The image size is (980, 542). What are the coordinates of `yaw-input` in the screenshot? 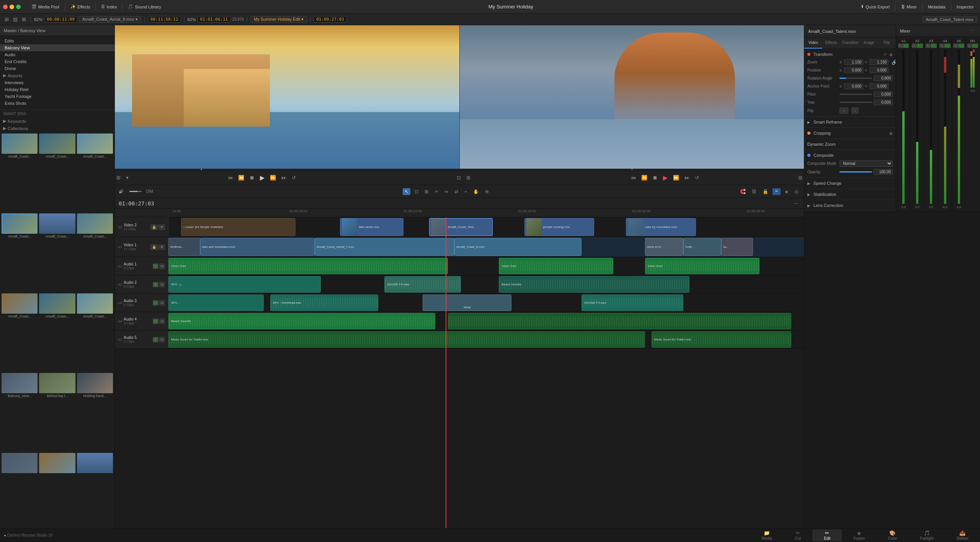 It's located at (883, 103).